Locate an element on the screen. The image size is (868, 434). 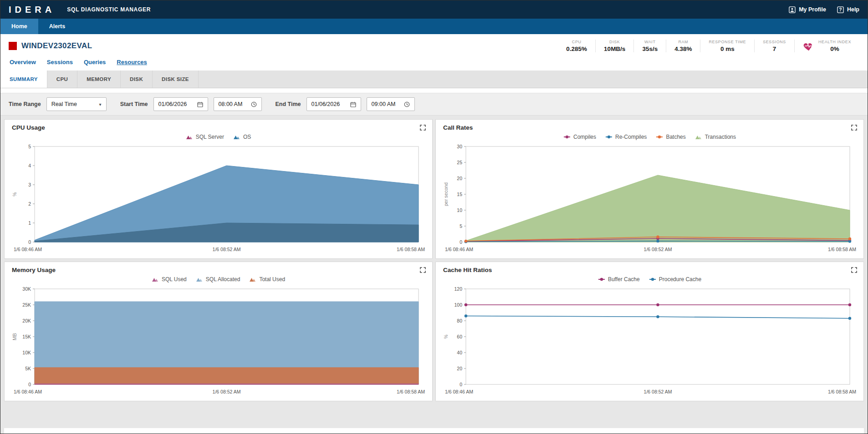
svg-text: 10K is located at coordinates (26, 353).